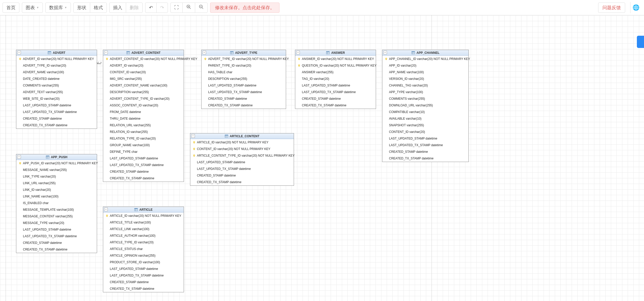  What do you see at coordinates (612, 8) in the screenshot?
I see `feedback-button: 问题反馈` at bounding box center [612, 8].